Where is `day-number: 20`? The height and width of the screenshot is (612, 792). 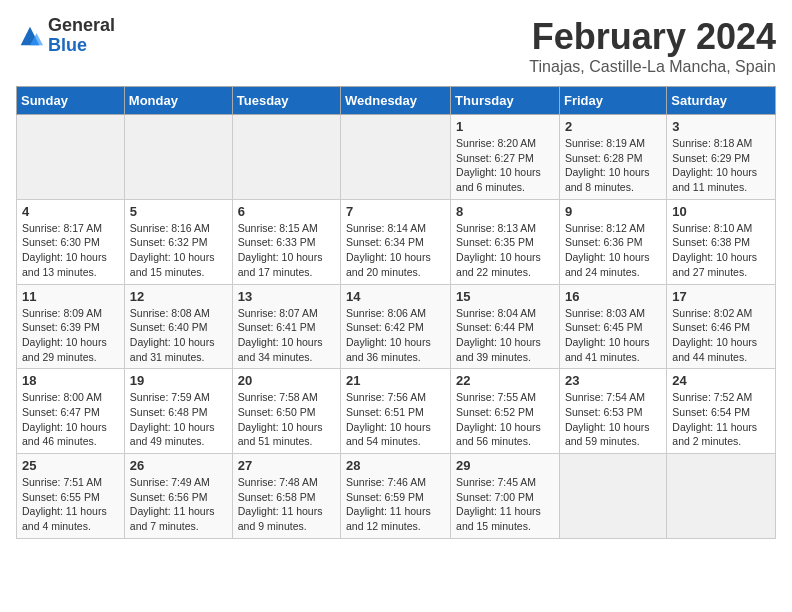
day-number: 20 is located at coordinates (286, 380).